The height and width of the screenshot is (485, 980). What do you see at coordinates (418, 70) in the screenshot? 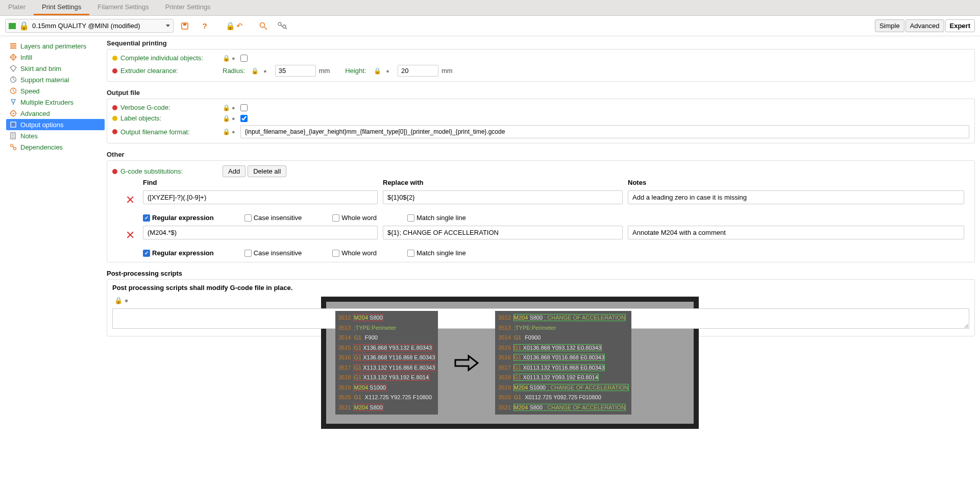
I see `clearance-height-input` at bounding box center [418, 70].